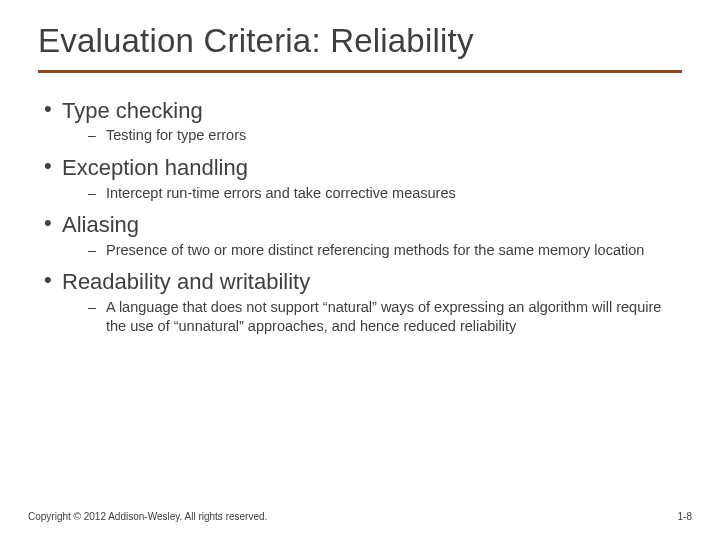 The width and height of the screenshot is (720, 540). I want to click on sub-list: – Testing for type errors, so click(363, 136).